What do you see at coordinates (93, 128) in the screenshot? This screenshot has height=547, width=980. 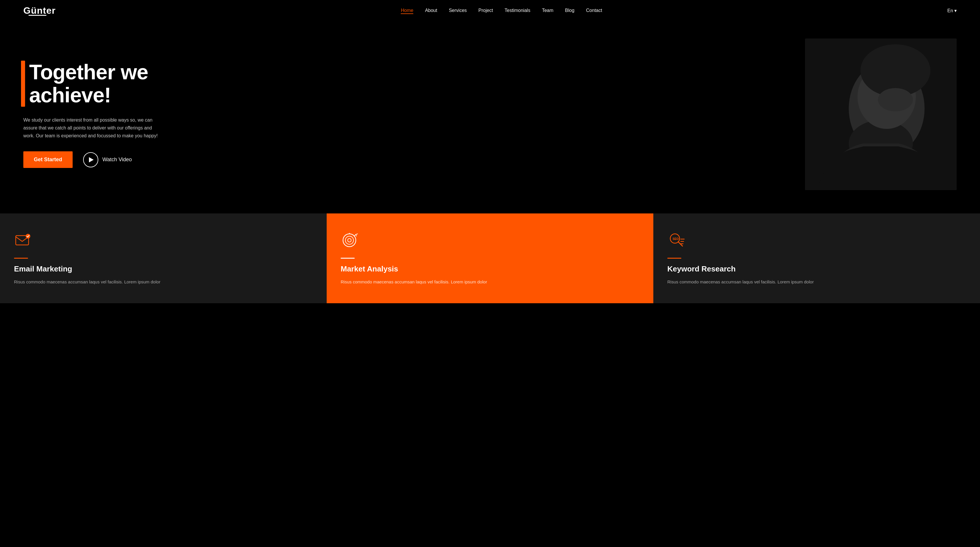 I see `hero-description: We study our clients interest from all p…` at bounding box center [93, 128].